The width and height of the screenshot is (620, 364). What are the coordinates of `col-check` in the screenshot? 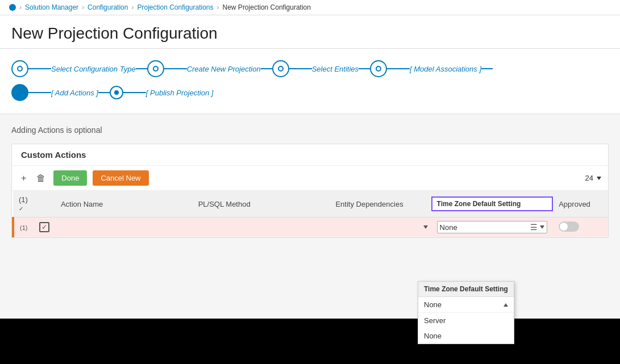 It's located at (44, 204).